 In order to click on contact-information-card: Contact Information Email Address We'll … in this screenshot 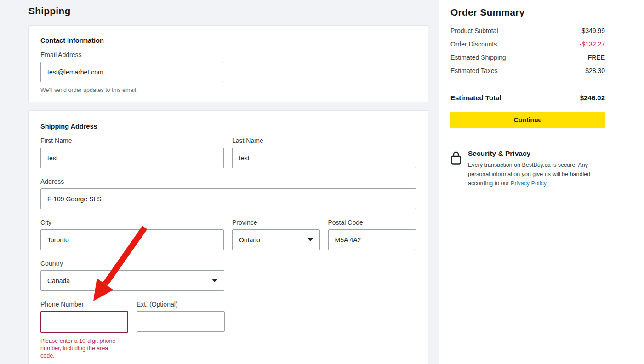, I will do `click(228, 63)`.